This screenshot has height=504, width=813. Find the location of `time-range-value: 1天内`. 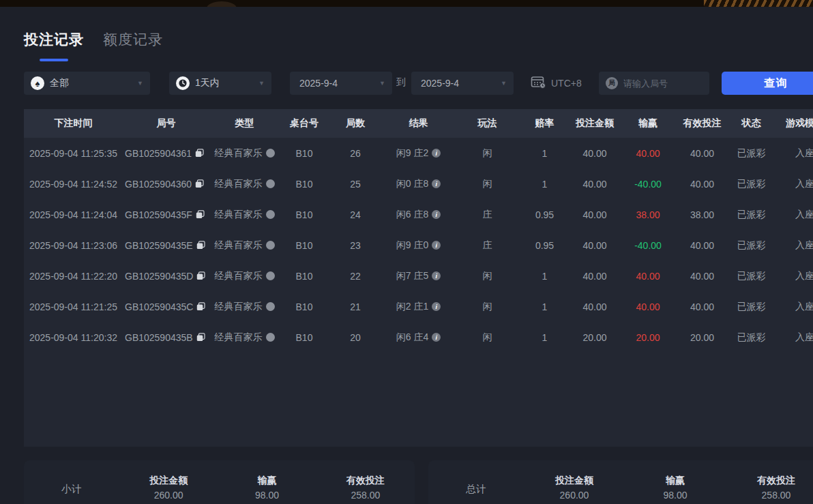

time-range-value: 1天内 is located at coordinates (207, 83).